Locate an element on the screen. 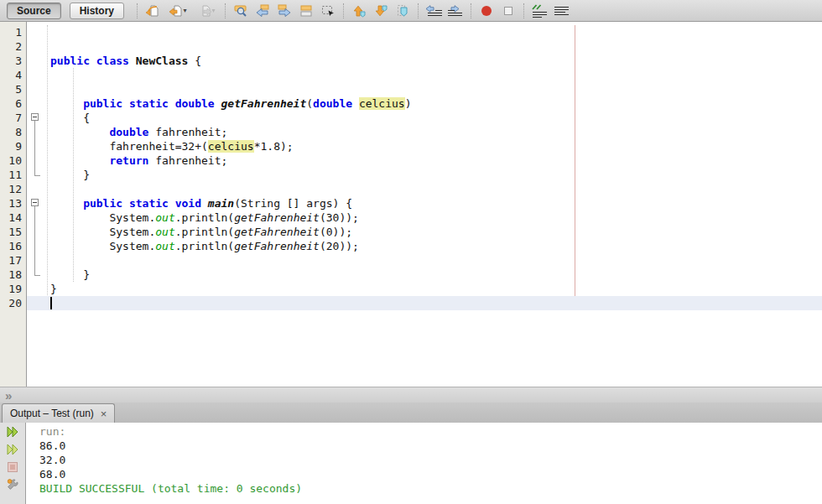  output-console: run:86.032.068.0BUILD SUCCESSFUL (total … is located at coordinates (164, 463).